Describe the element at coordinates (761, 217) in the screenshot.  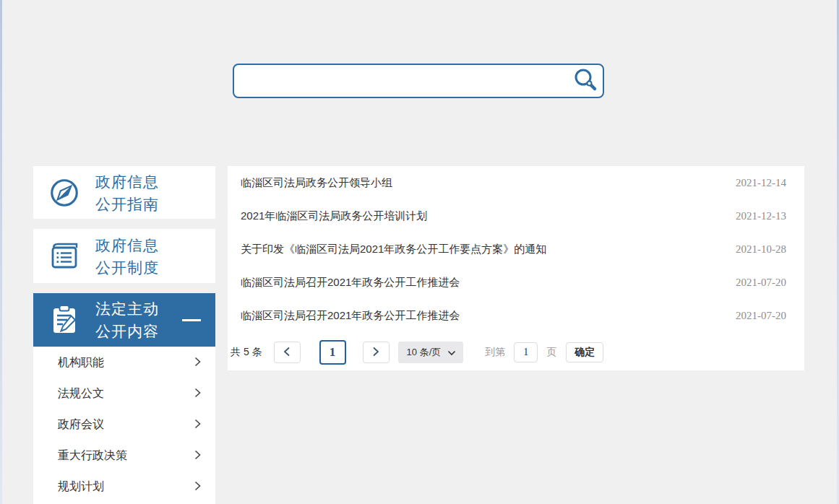
I see `article-date: 2021-12-13` at that location.